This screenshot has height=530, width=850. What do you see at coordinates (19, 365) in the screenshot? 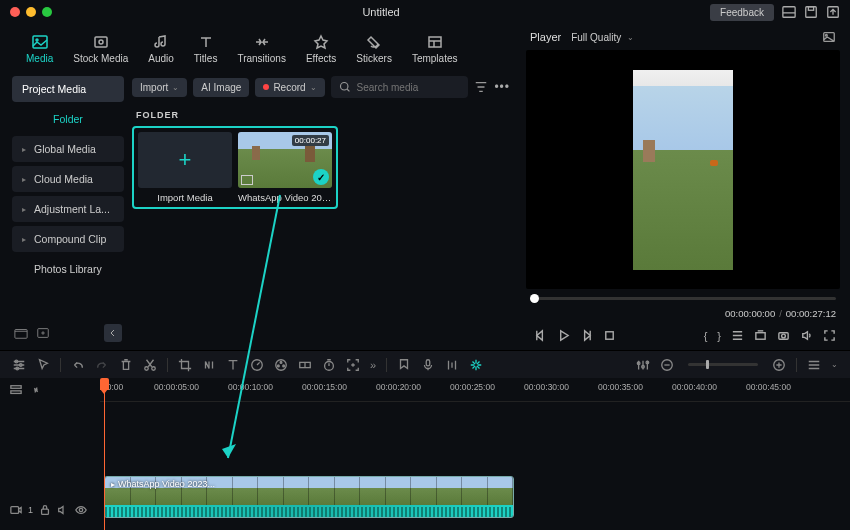
I see `preferences-icon` at bounding box center [19, 365].